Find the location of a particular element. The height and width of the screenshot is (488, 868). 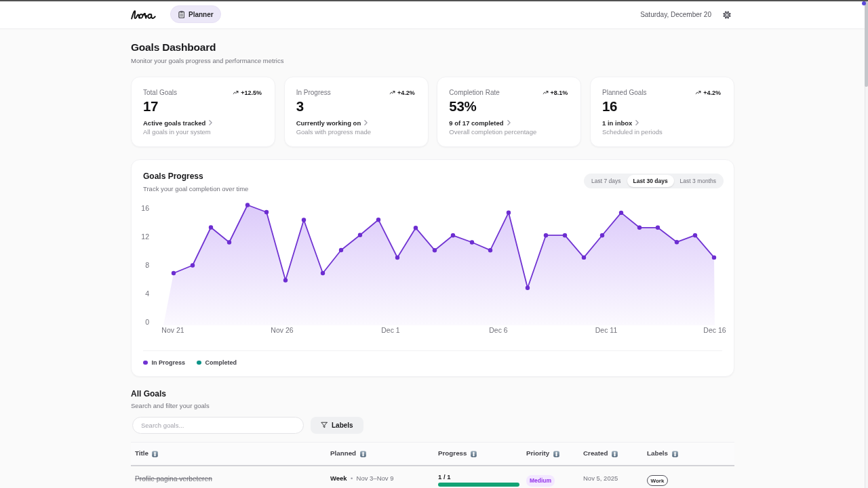

svg-text: Dec 1 is located at coordinates (391, 330).